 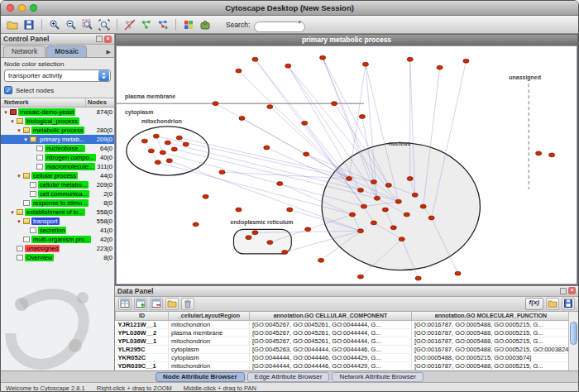 I want to click on table-row: YKR052Ccytoplasm[GO:0044444, GO:0044446,…, so click(x=343, y=358).